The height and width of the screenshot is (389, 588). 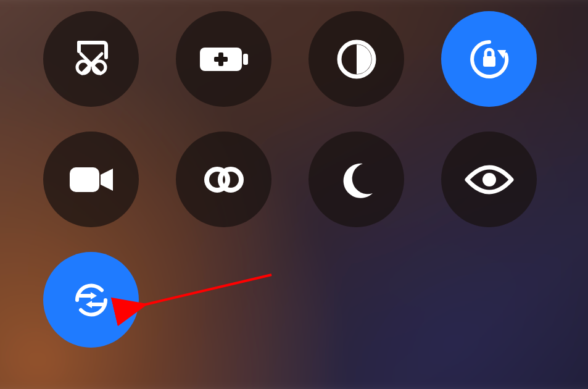 I want to click on tile-battery-saver, so click(x=223, y=59).